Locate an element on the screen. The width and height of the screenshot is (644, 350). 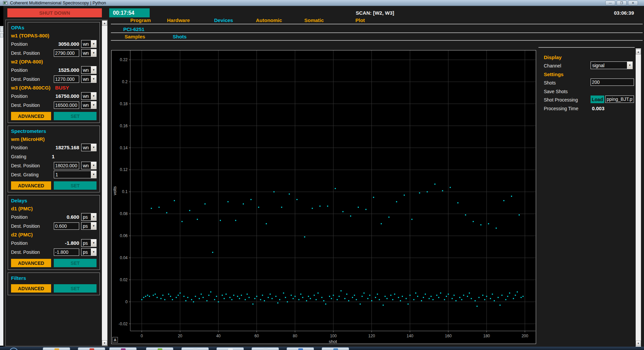
tab-program: Program is located at coordinates (141, 20).